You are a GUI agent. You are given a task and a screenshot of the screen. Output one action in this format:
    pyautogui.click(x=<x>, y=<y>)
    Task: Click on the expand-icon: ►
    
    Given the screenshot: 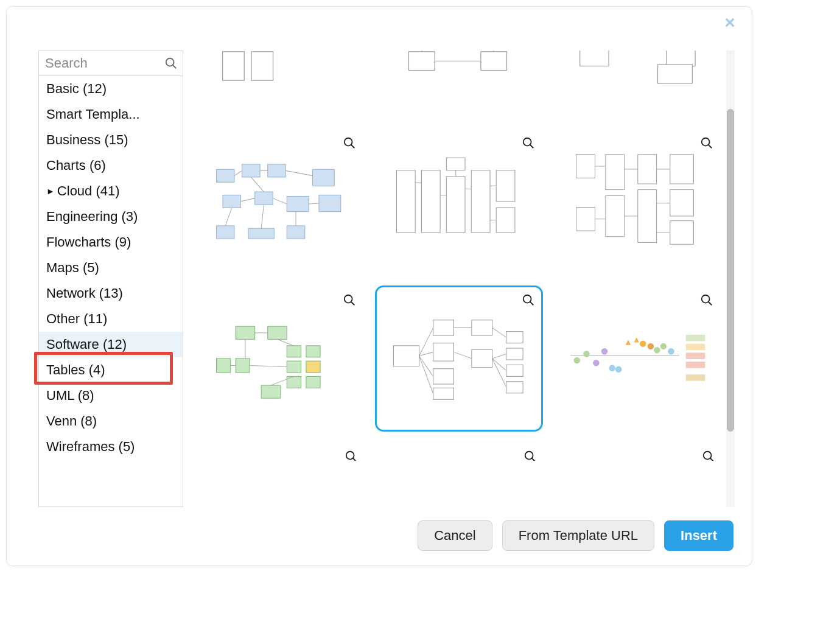 What is the action you would take?
    pyautogui.click(x=51, y=191)
    